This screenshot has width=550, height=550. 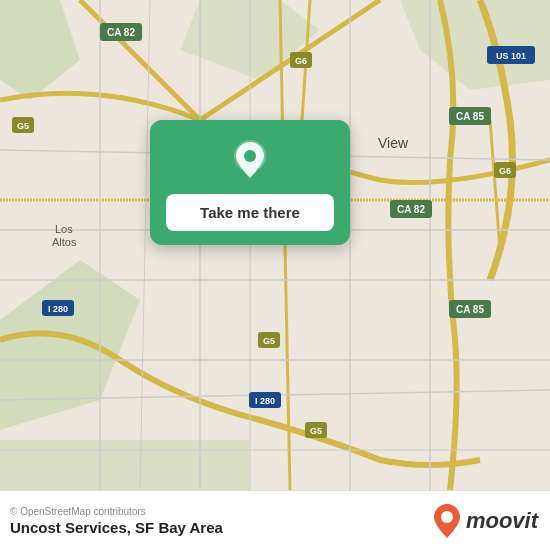 What do you see at coordinates (394, 143) in the screenshot?
I see `svg-text: View` at bounding box center [394, 143].